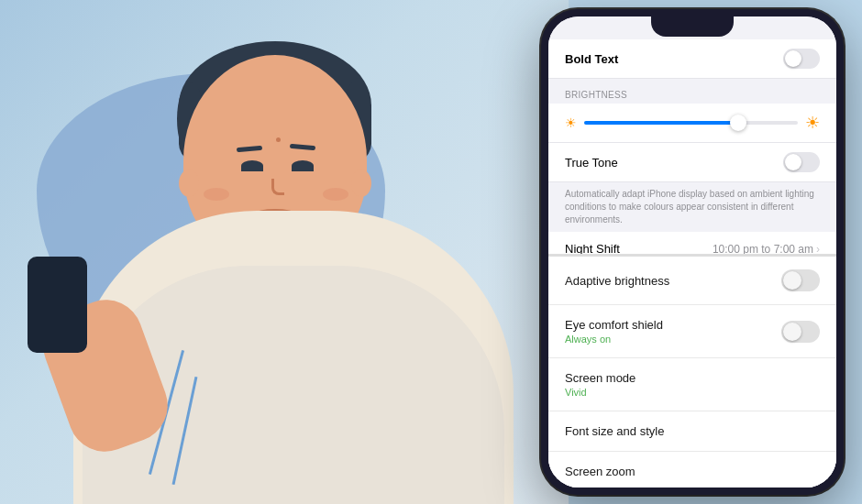 This screenshot has height=504, width=862. What do you see at coordinates (692, 123) in the screenshot?
I see `brightness-row: ☀ ☀` at bounding box center [692, 123].